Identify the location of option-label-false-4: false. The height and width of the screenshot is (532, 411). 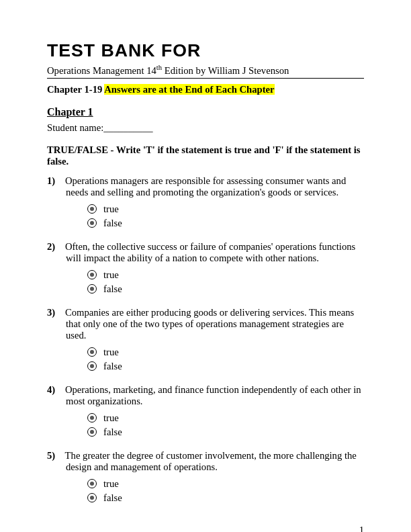
(113, 433).